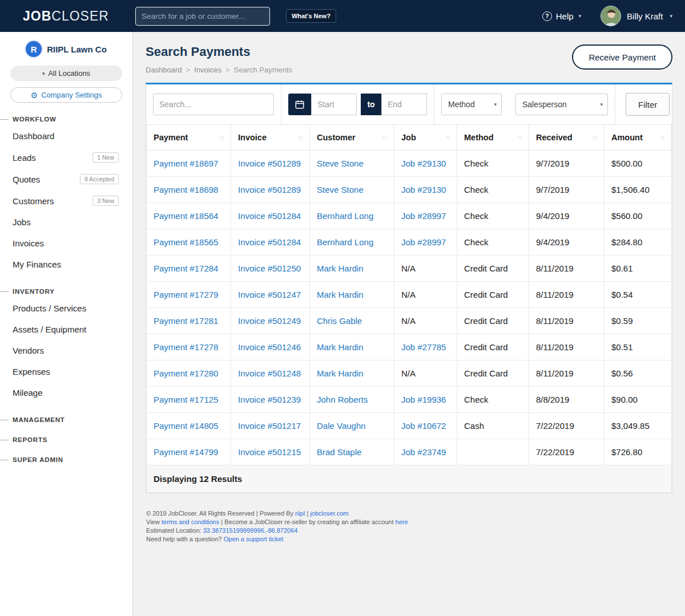 The image size is (685, 616). What do you see at coordinates (334, 104) in the screenshot?
I see `start-date-input` at bounding box center [334, 104].